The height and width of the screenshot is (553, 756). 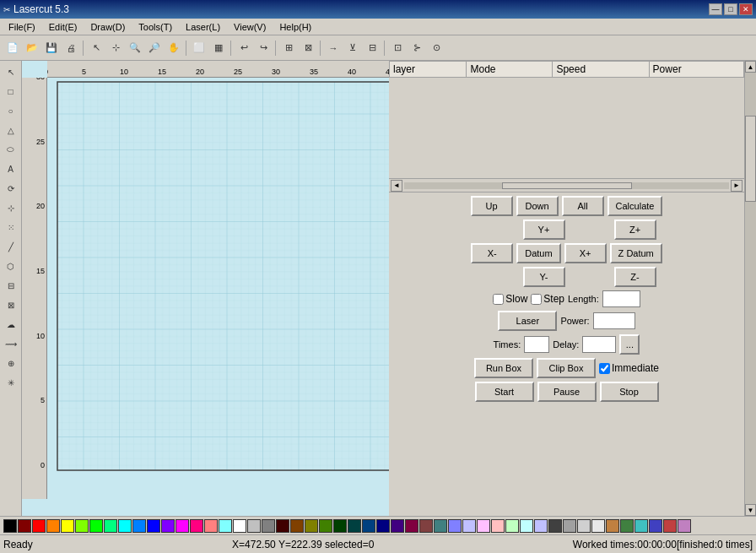 I want to click on step-checkbox, so click(x=537, y=299).